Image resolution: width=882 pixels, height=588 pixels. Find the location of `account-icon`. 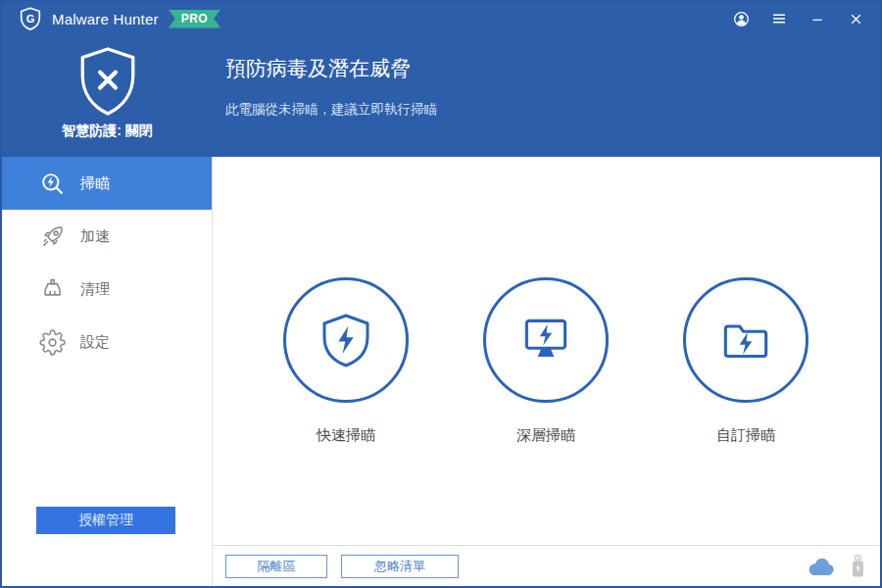

account-icon is located at coordinates (741, 19).